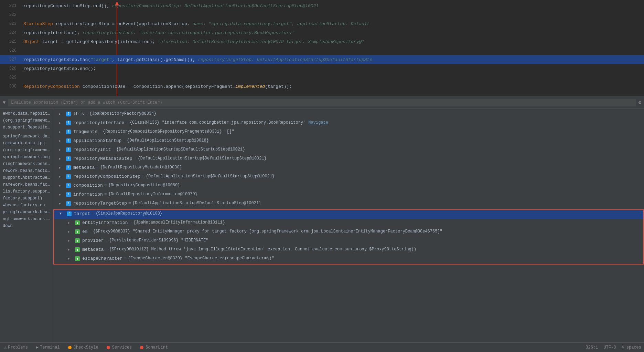 The height and width of the screenshot is (352, 644). I want to click on sidebar-item: (org.springframework., so click(26, 121).